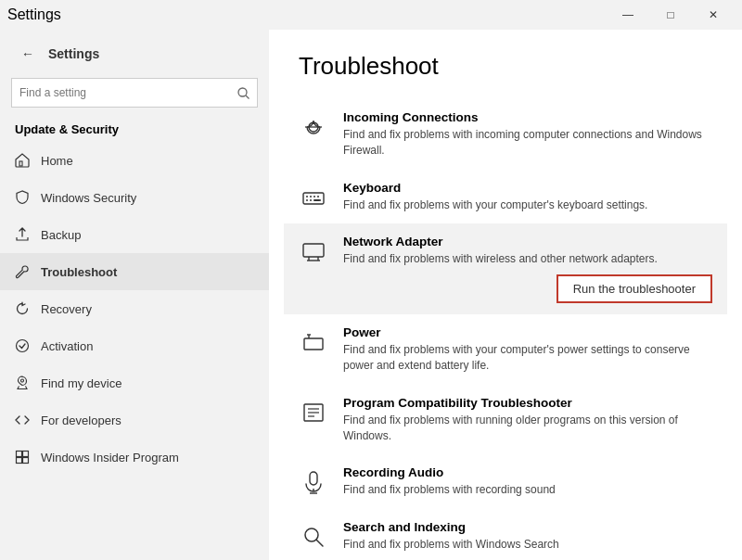 The height and width of the screenshot is (560, 742). Describe the element at coordinates (528, 482) in the screenshot. I see `recording-audio-content: Recording Audio Find and fix problems wi…` at that location.